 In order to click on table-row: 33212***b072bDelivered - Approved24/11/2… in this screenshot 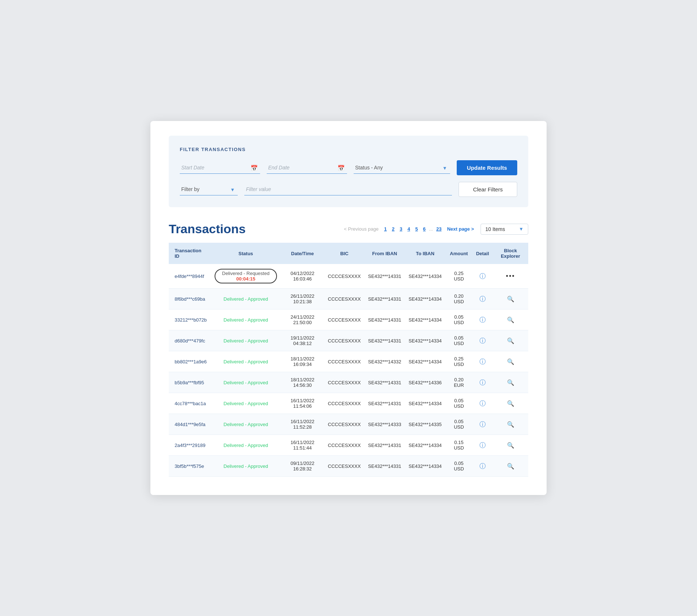, I will do `click(348, 320)`.